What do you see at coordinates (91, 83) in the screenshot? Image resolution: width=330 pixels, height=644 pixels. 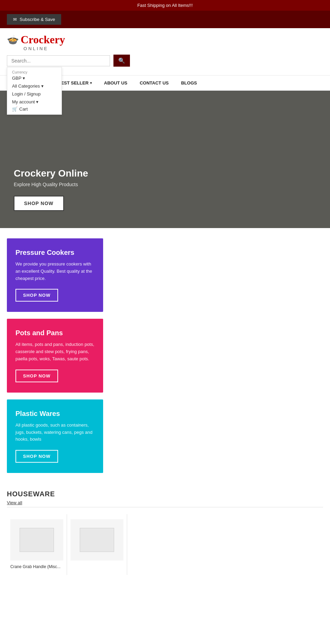 I see `nav-best-seller-chevron: ▾` at bounding box center [91, 83].